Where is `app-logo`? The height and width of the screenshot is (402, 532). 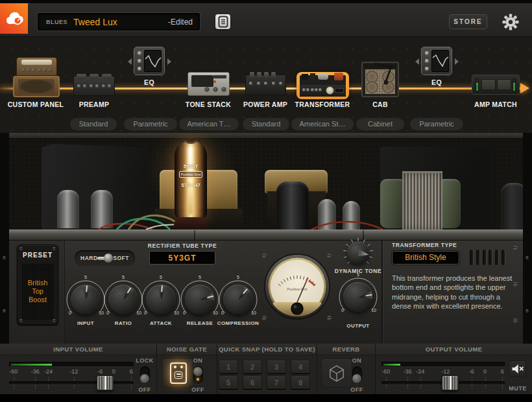
app-logo is located at coordinates (14, 18).